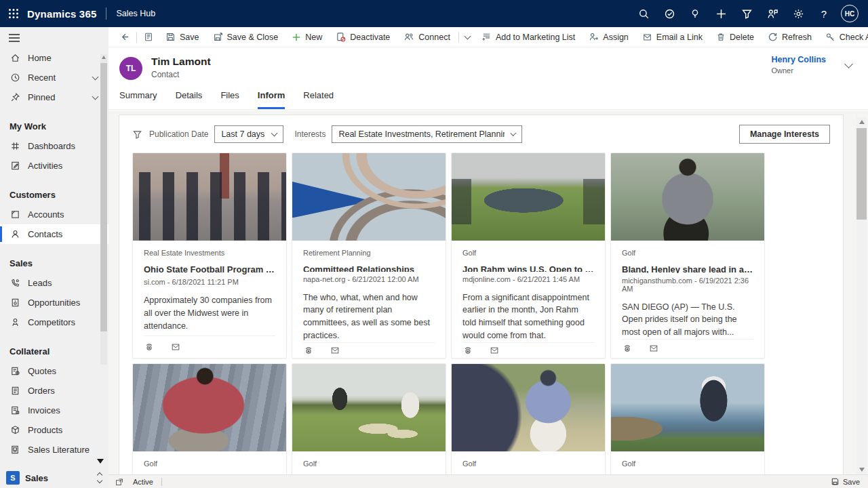 Image resolution: width=868 pixels, height=488 pixels. What do you see at coordinates (54, 430) in the screenshot?
I see `sidebar-item-products: Products` at bounding box center [54, 430].